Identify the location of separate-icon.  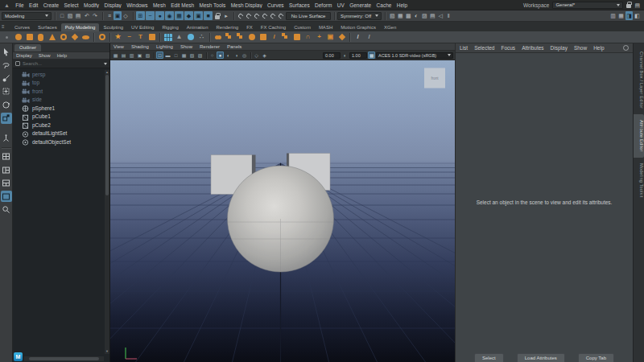
(240, 37).